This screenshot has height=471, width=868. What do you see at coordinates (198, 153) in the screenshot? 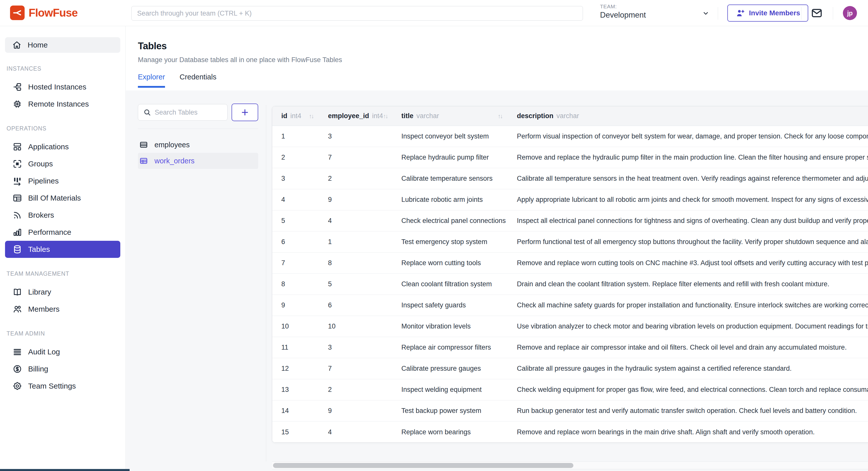
I see `table-list: employees work_orders` at bounding box center [198, 153].